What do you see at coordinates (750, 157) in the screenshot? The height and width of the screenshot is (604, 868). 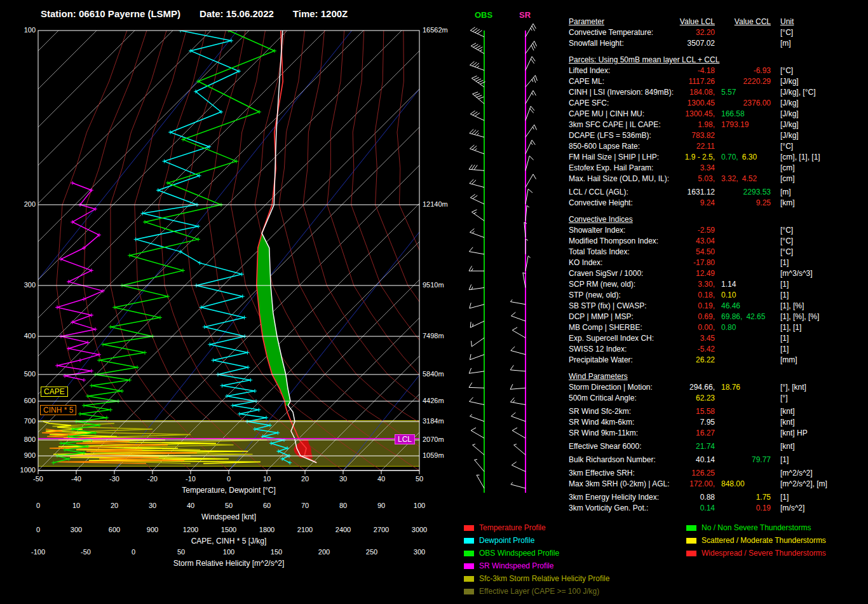 I see `value-mid-part: 6.30` at bounding box center [750, 157].